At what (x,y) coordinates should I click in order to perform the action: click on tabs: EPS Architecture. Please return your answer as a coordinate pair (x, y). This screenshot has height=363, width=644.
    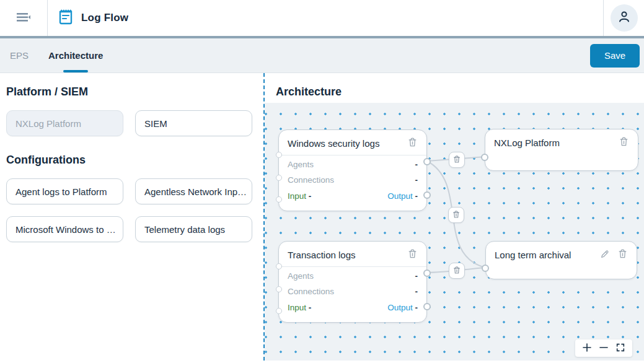
    Looking at the image, I should click on (56, 56).